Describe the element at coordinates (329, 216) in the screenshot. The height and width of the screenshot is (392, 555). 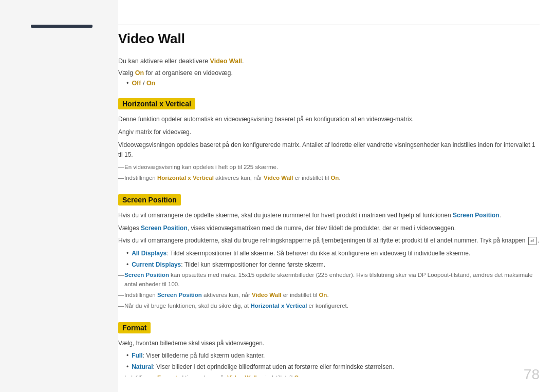
I see `sp-para1: Hvis du vil omarrangere de opdelte skærm…` at that location.